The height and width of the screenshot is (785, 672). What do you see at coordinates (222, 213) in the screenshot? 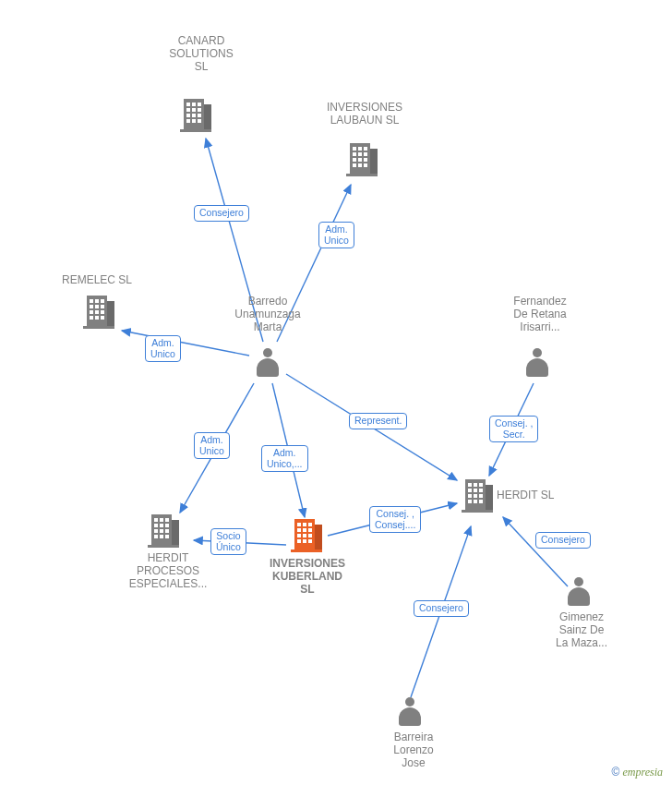
I see `edge-label-consejero-1: Consejero` at bounding box center [222, 213].